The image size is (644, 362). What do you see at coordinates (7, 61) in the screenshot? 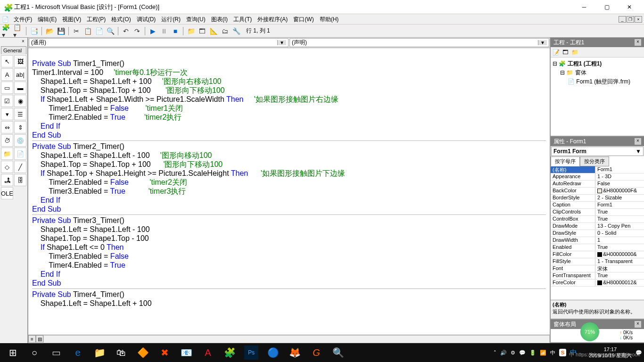
I see `tool-pointer: ↖` at bounding box center [7, 61].